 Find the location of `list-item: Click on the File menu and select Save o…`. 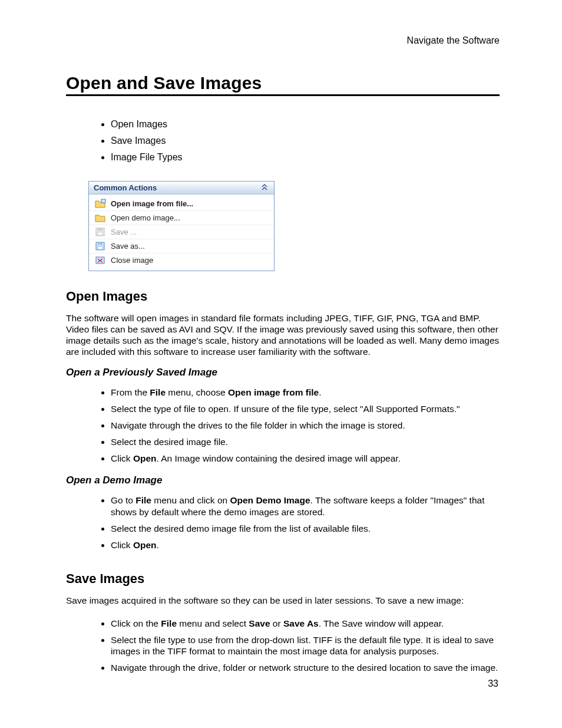

list-item: Click on the File menu and select Save o… is located at coordinates (305, 624).